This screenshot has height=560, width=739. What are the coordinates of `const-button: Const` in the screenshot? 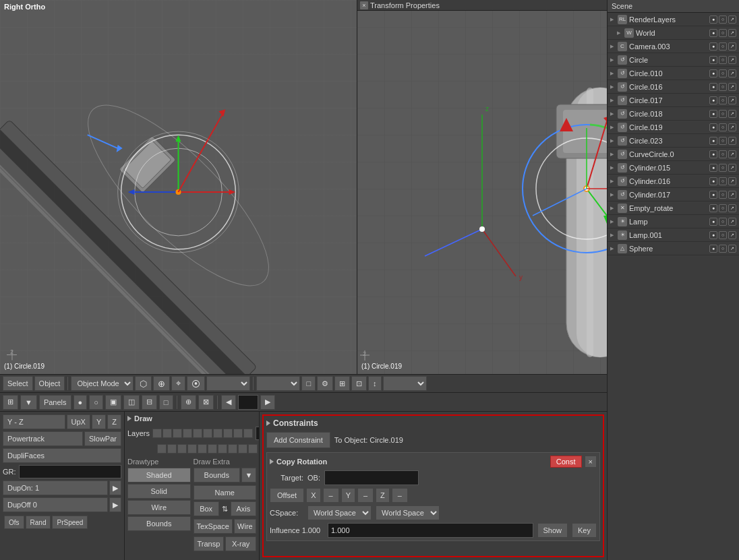 It's located at (566, 462).